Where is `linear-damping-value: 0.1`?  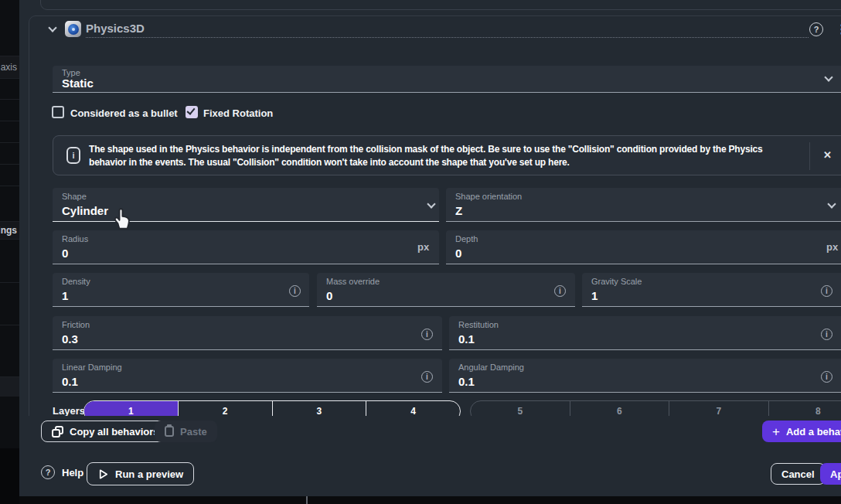
linear-damping-value: 0.1 is located at coordinates (70, 382).